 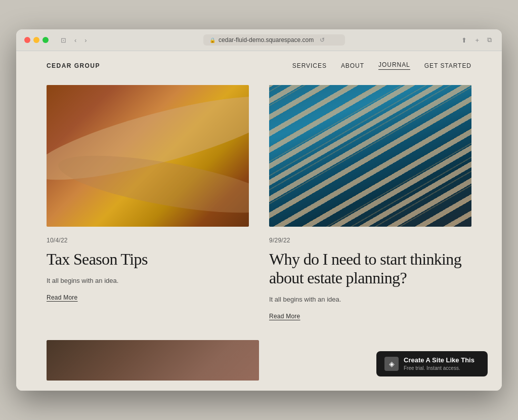 I want to click on blog-date-2: 9/29/22, so click(x=370, y=240).